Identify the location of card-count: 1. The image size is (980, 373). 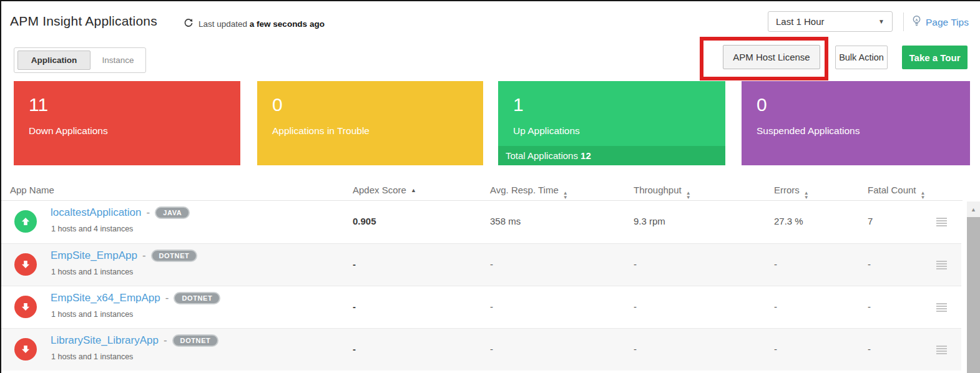
(619, 105).